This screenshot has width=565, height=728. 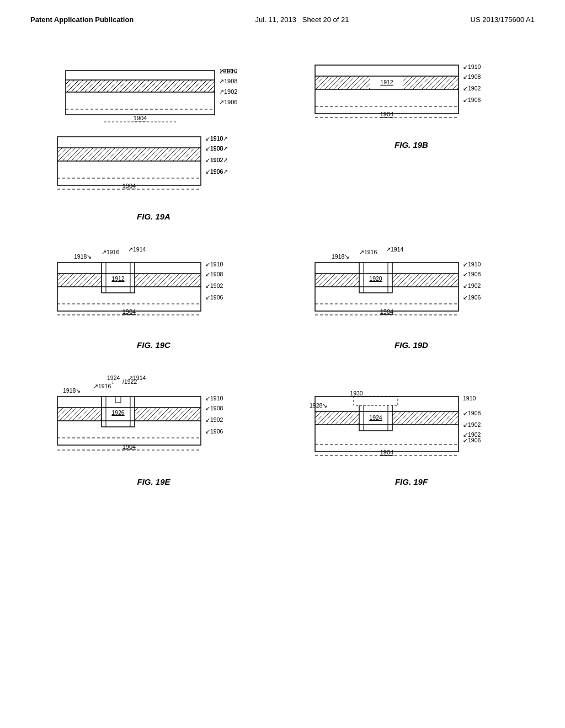 I want to click on svg-text: 1920, so click(x=376, y=279).